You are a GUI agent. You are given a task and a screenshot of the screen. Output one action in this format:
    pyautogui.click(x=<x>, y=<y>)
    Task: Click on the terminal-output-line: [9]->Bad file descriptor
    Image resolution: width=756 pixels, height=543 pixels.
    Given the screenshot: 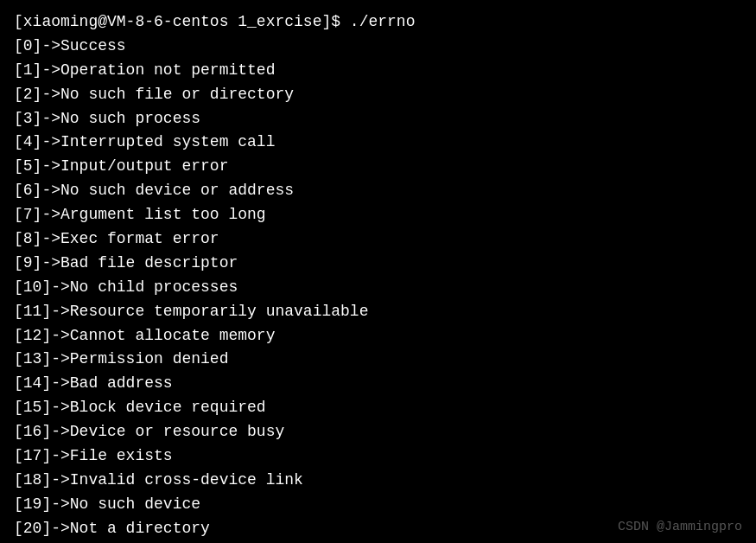 What is the action you would take?
    pyautogui.click(x=378, y=264)
    